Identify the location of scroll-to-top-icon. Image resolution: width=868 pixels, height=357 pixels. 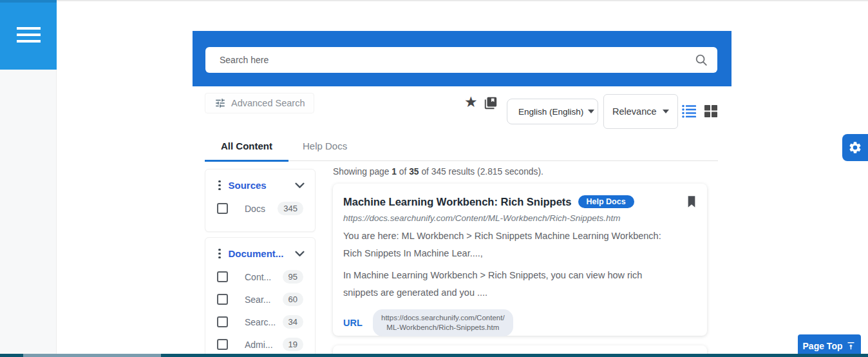
(851, 345).